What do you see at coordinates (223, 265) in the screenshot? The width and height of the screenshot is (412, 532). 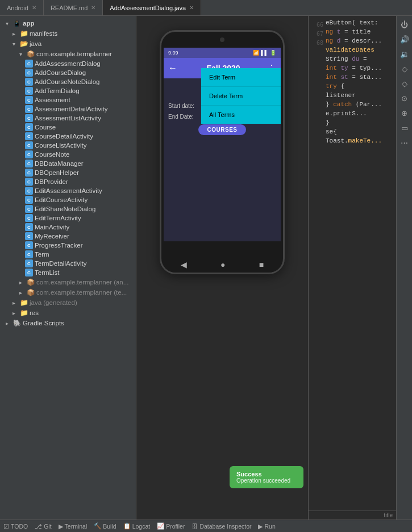 I see `home-nav-button: ●` at bounding box center [223, 265].